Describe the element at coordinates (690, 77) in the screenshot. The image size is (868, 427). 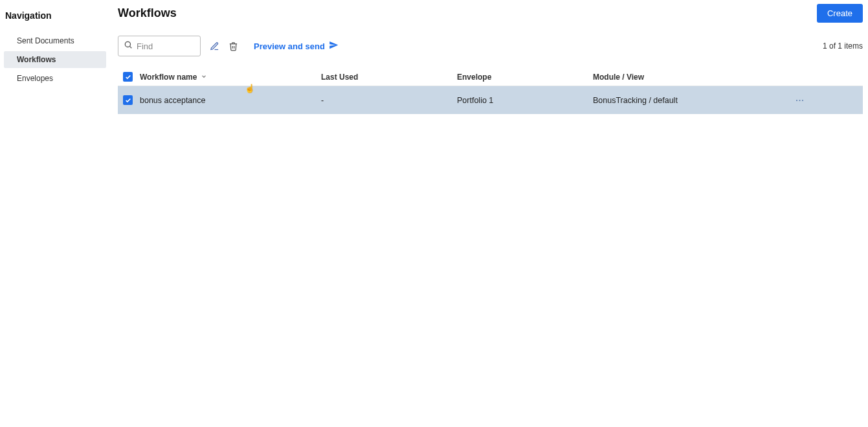
I see `column-header-module: Module / View` at that location.